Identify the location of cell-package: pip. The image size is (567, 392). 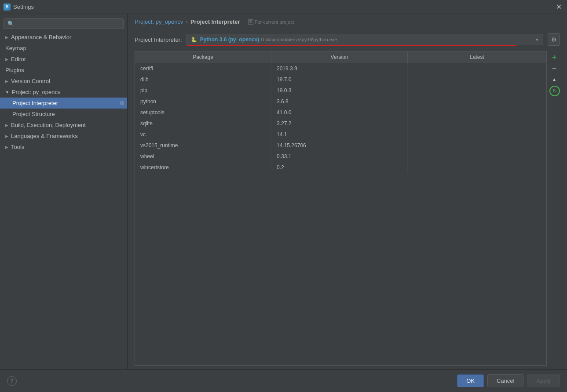
(203, 91).